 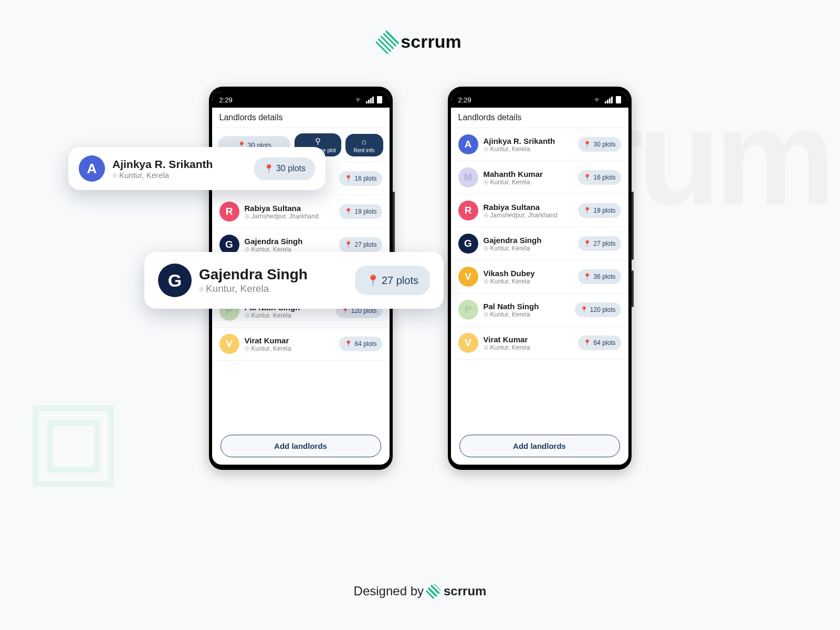 What do you see at coordinates (540, 277) in the screenshot?
I see `list-item: VVikash Dubey◎ Kuntur, Kerela📍 36 plots` at bounding box center [540, 277].